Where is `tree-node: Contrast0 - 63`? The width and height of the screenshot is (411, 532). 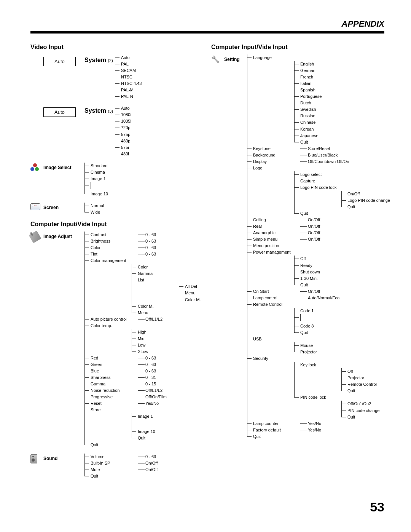 tree-node: Contrast0 - 63 is located at coordinates (157, 235).